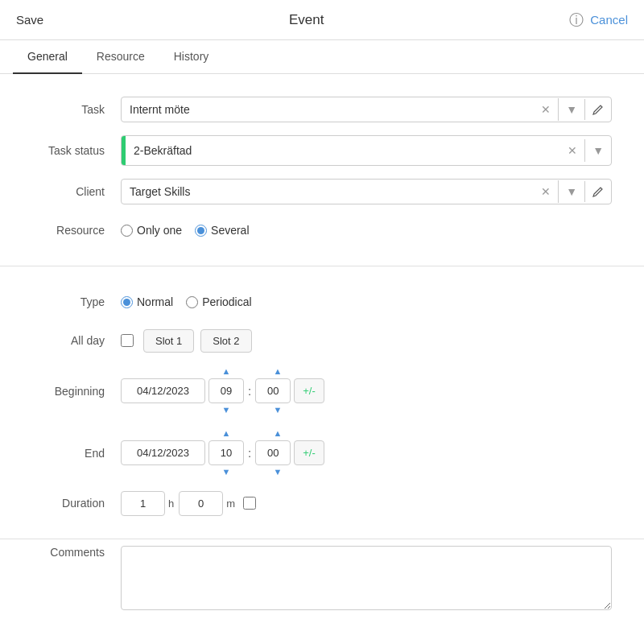 Image resolution: width=644 pixels, height=644 pixels. Describe the element at coordinates (201, 230) in the screenshot. I see `resource-several-radio` at that location.